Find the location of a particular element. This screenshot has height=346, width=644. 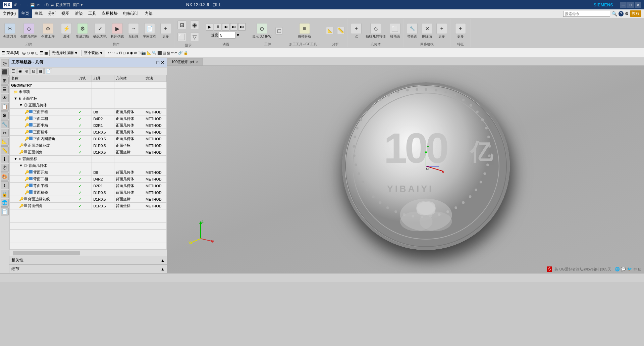

minimize-button: — is located at coordinates (623, 5).